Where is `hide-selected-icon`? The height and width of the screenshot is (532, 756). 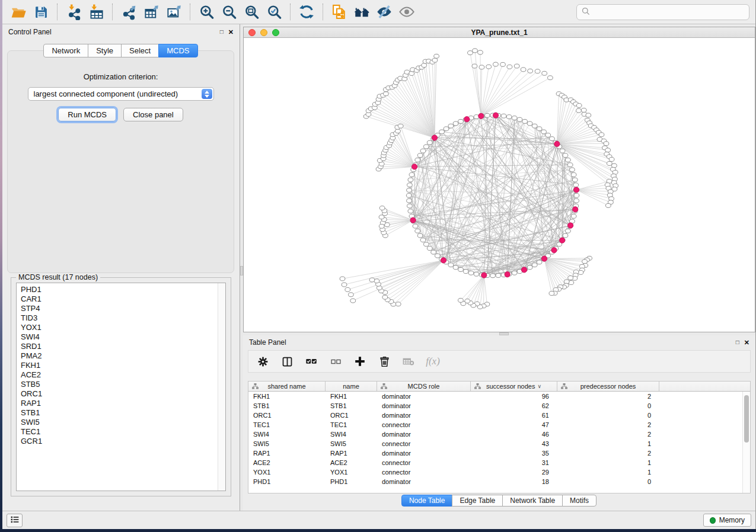 hide-selected-icon is located at coordinates (384, 12).